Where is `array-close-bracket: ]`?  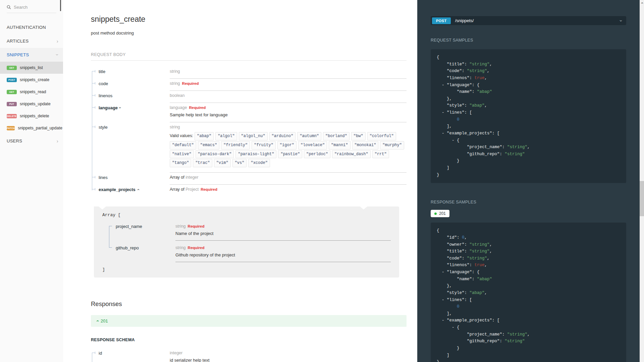
array-close-bracket: ] is located at coordinates (247, 269).